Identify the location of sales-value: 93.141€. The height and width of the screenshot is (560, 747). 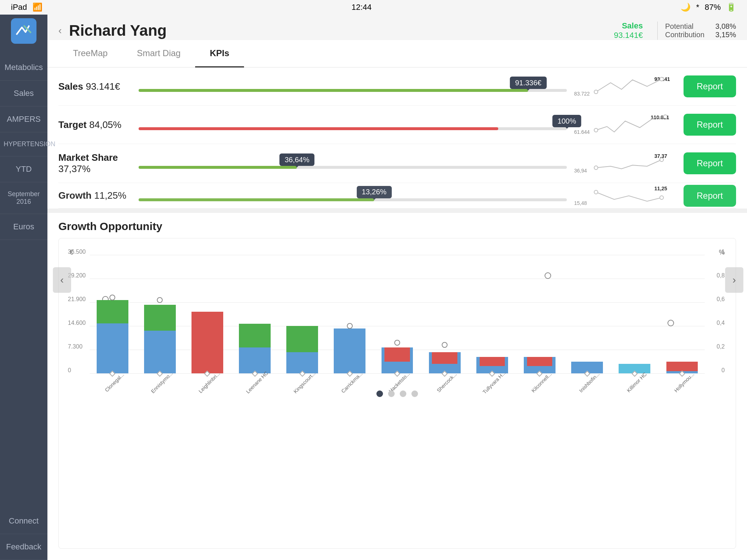
(628, 35).